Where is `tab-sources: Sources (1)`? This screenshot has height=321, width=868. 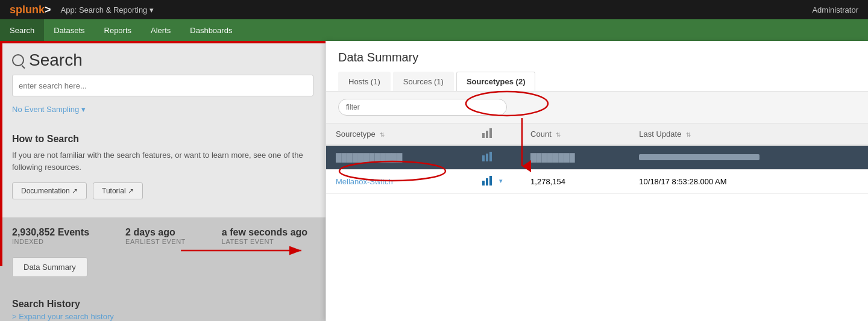 tab-sources: Sources (1) is located at coordinates (423, 81).